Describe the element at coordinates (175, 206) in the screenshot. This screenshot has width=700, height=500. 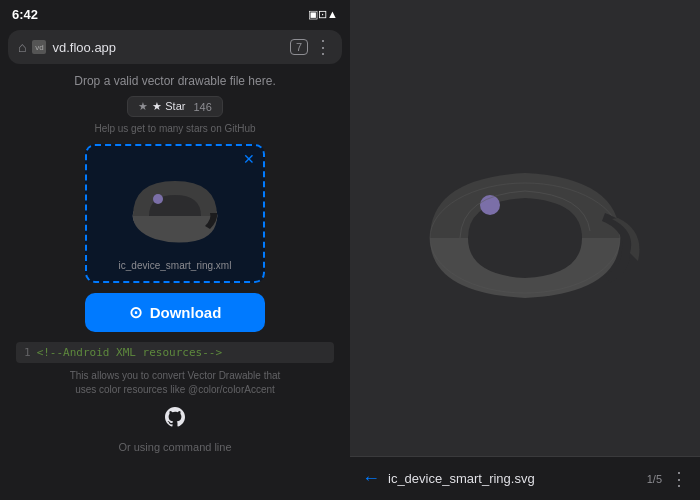
I see `ring-preview-small` at that location.